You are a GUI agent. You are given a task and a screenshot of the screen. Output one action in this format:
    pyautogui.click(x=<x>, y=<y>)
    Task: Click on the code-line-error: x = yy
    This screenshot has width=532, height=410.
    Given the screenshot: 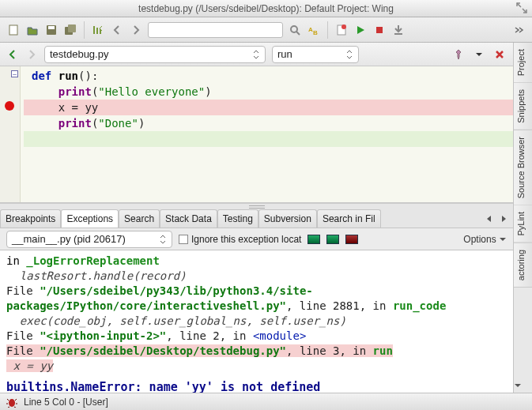 What is the action you would take?
    pyautogui.click(x=269, y=107)
    